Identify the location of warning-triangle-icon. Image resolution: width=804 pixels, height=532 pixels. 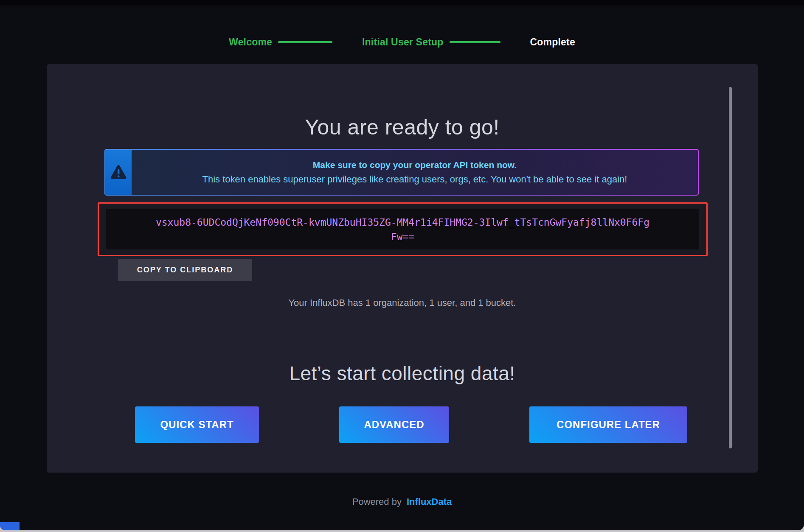
(118, 172).